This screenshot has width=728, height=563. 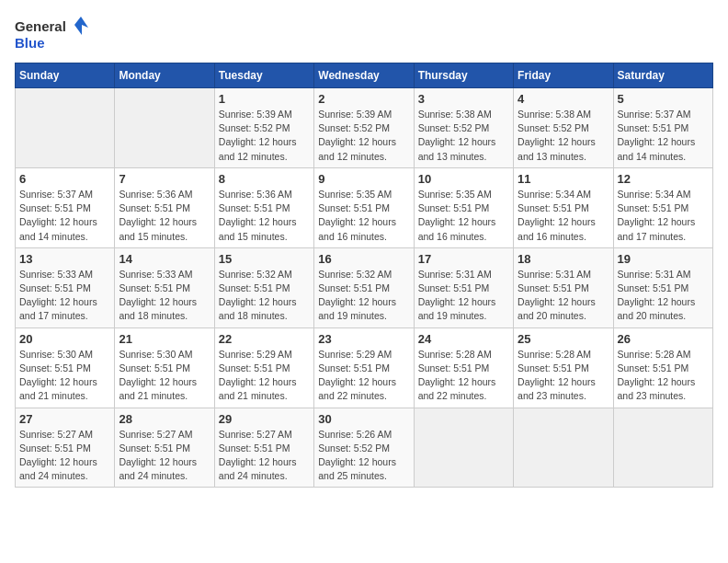 What do you see at coordinates (364, 129) in the screenshot?
I see `calendar-cell: 2Sunrise: 5:39 AM Sunset: 5:52 PM Daylig…` at bounding box center [364, 129].